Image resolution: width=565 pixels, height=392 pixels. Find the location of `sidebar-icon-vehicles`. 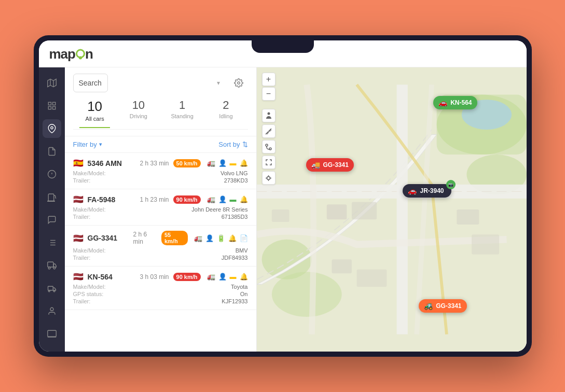

sidebar-icon-vehicles is located at coordinates (52, 265).